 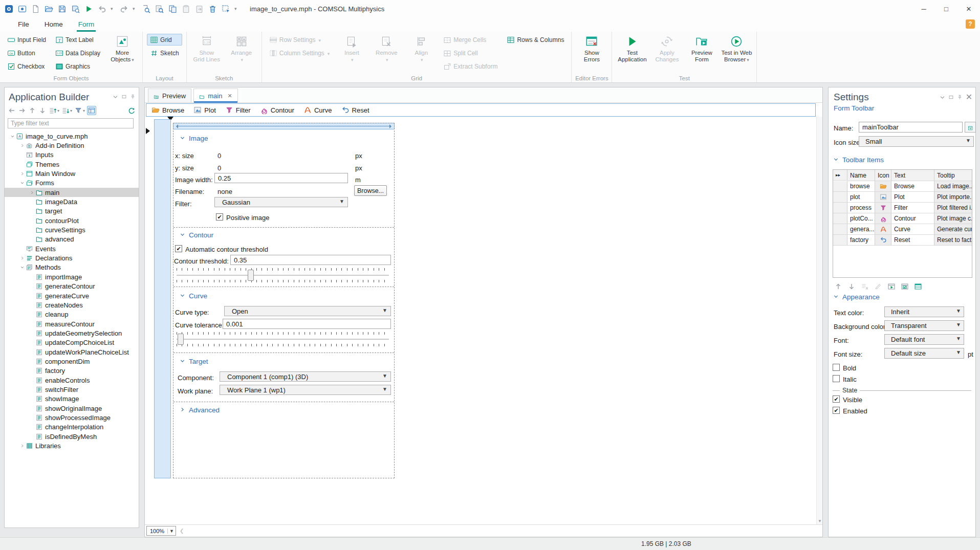 I want to click on icon-size-dropdown: Small▼, so click(x=916, y=141).